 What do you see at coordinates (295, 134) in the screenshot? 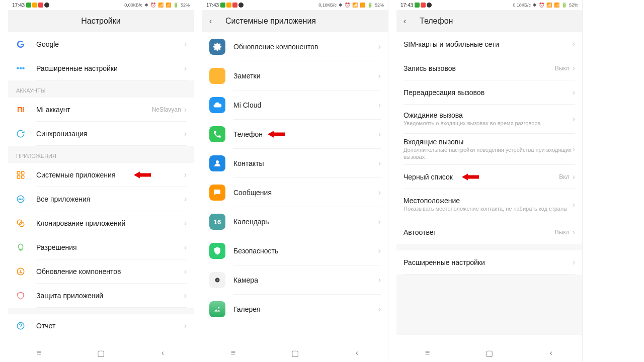
I see `row-phone: Телефон›` at bounding box center [295, 134].